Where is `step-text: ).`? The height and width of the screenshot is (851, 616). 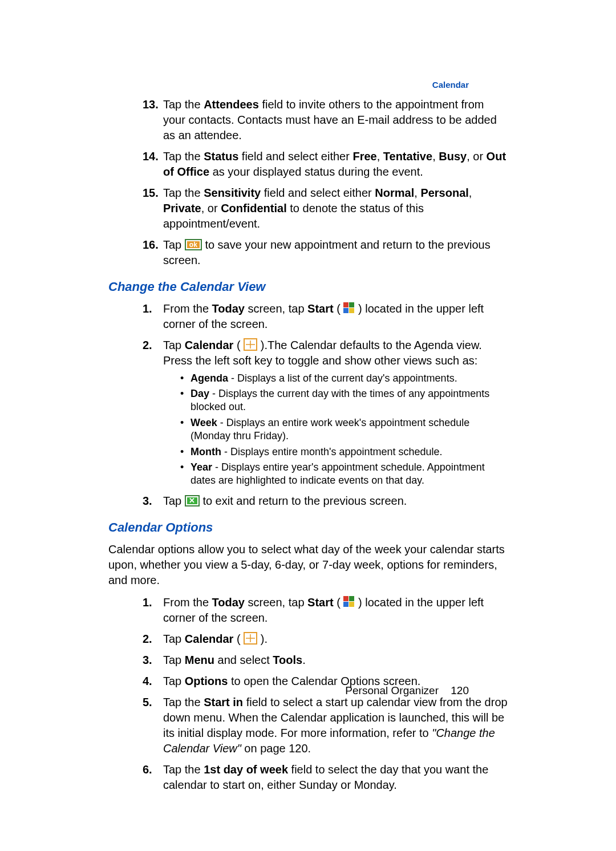
step-text: ). is located at coordinates (264, 639).